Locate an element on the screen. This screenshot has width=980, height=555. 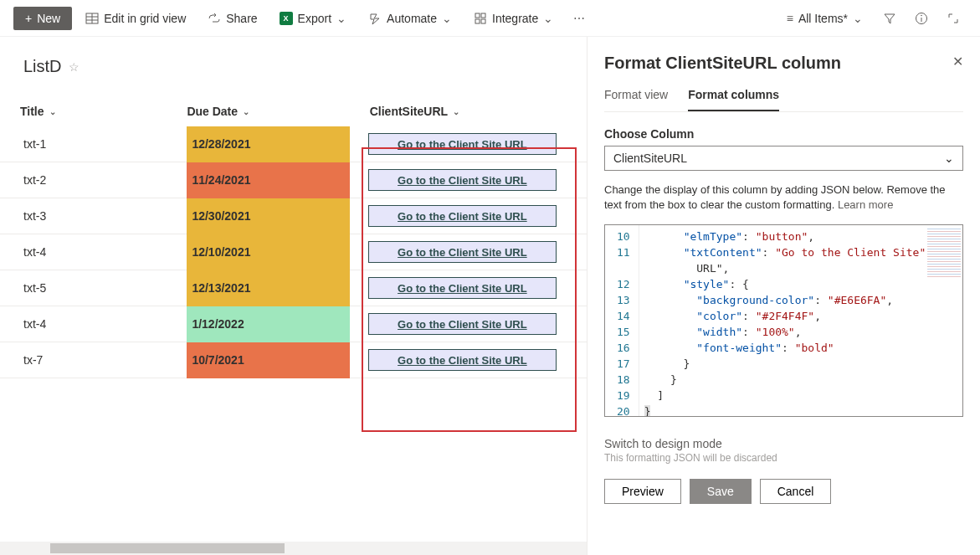
plus-icon: + is located at coordinates (28, 18).